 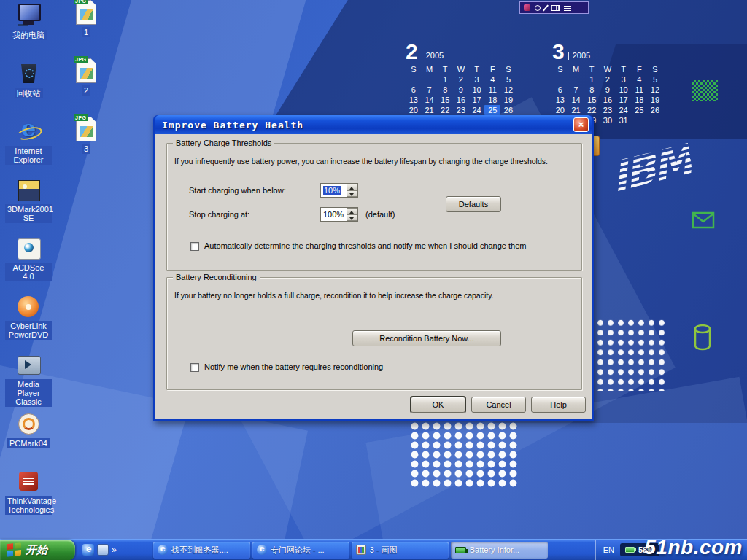 I want to click on calendar-date: 14, so click(x=430, y=100).